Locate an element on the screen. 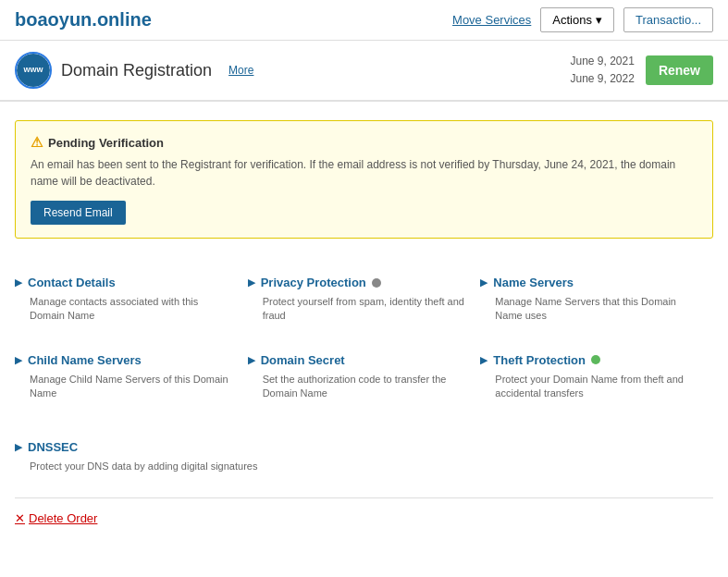 The height and width of the screenshot is (577, 728). delete-order-link: ✕Delete Order is located at coordinates (56, 518).